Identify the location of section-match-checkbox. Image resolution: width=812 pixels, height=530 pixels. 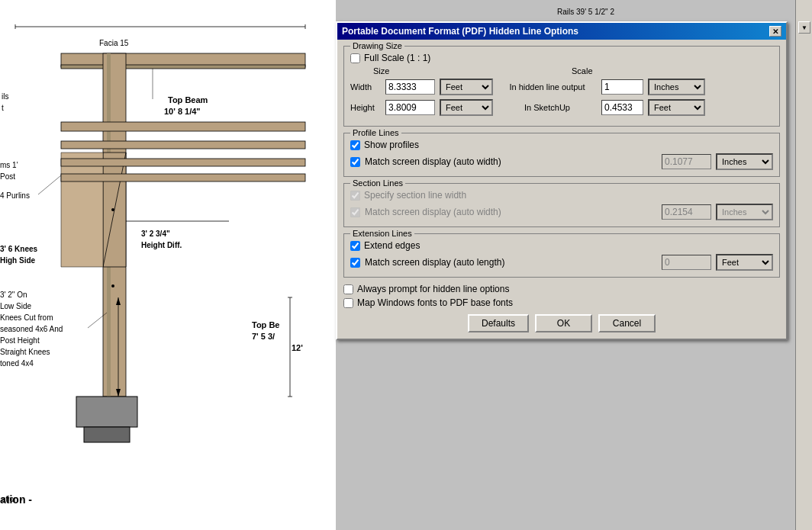
(356, 212).